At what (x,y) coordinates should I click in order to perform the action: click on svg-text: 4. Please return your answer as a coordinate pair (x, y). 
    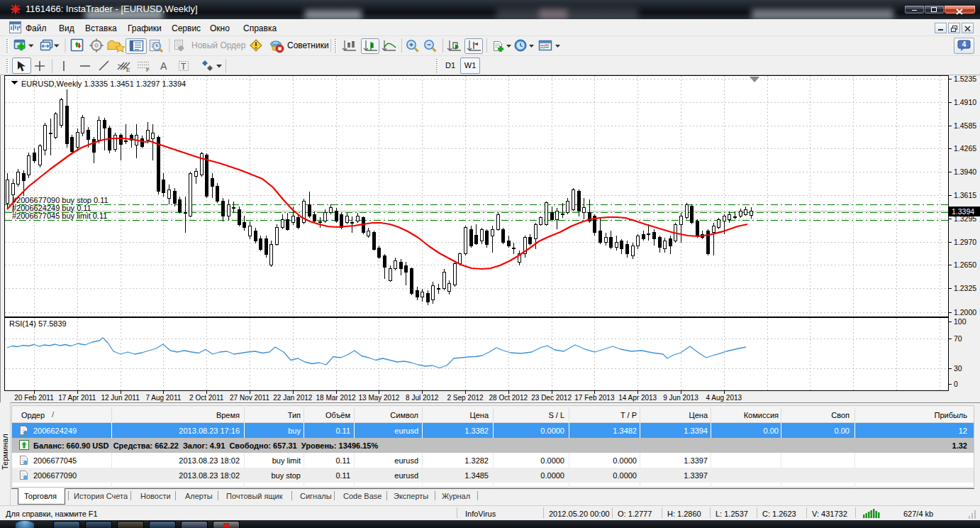
    Looking at the image, I should click on (964, 44).